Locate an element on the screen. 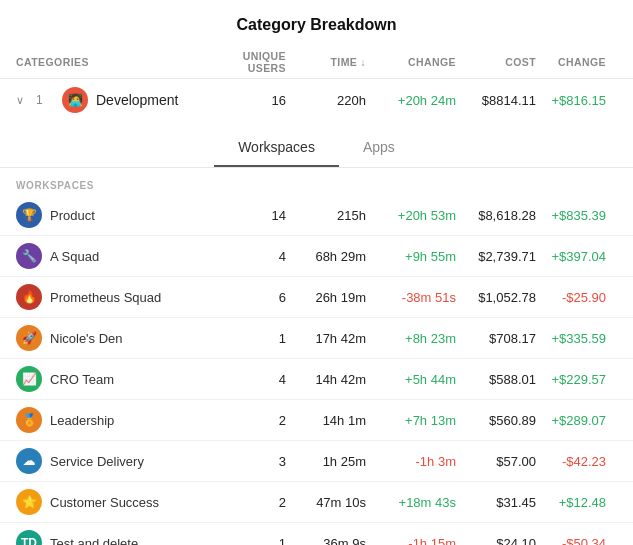 The image size is (633, 545). workspace-row: 🏆 Product 14 215h +20h 53m $8,618.28 +$8… is located at coordinates (316, 216).